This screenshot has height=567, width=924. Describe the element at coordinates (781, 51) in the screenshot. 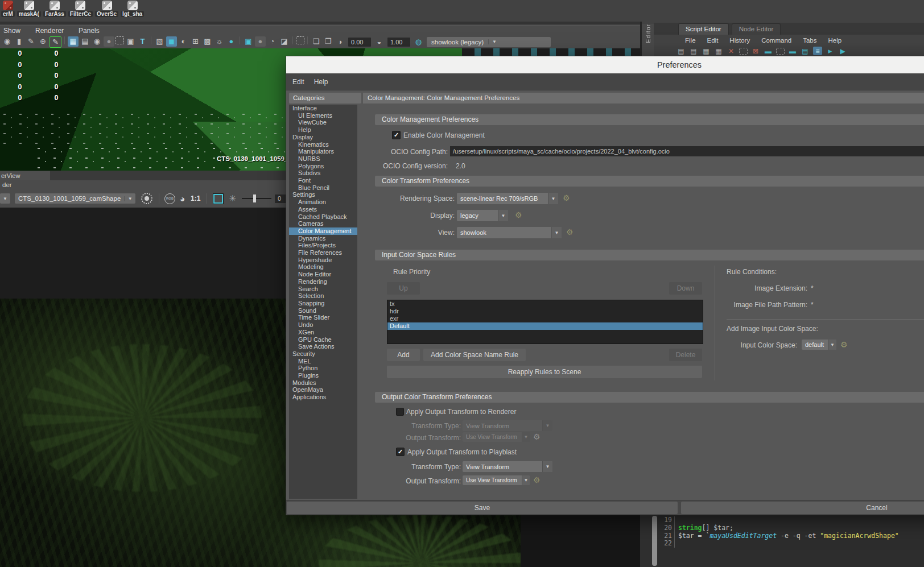

I see `show-input-icon` at that location.